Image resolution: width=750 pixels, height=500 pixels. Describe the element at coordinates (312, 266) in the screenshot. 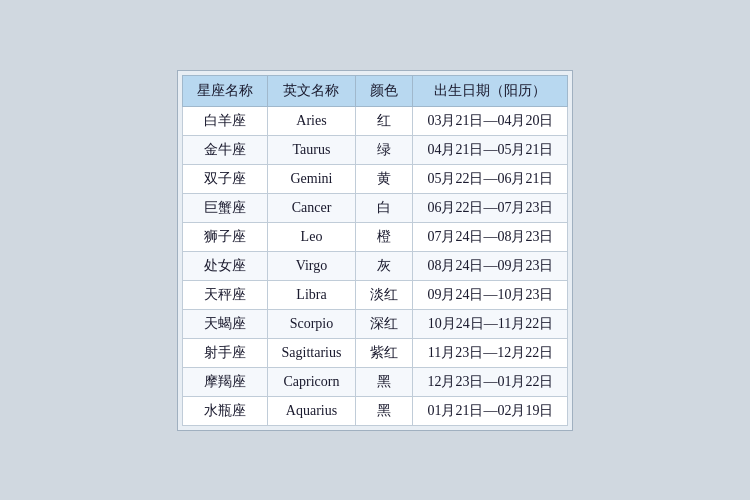

I see `cell-english: Virgo` at that location.